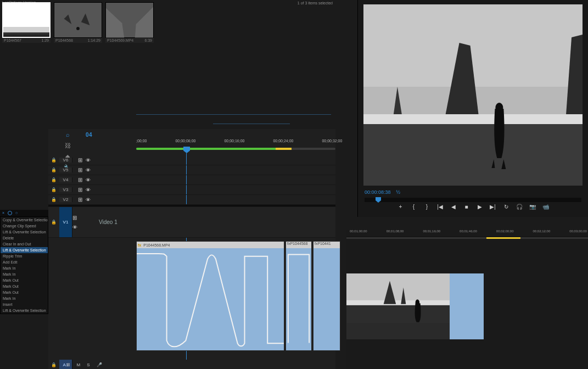 The width and height of the screenshot is (588, 369). I want to click on export-frame-button: 📷, so click(533, 209).